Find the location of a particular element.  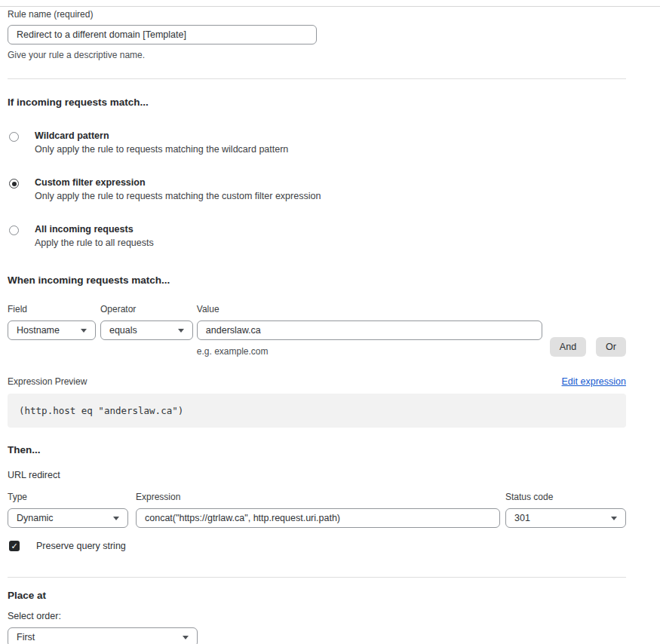

type-label: Type is located at coordinates (68, 497).